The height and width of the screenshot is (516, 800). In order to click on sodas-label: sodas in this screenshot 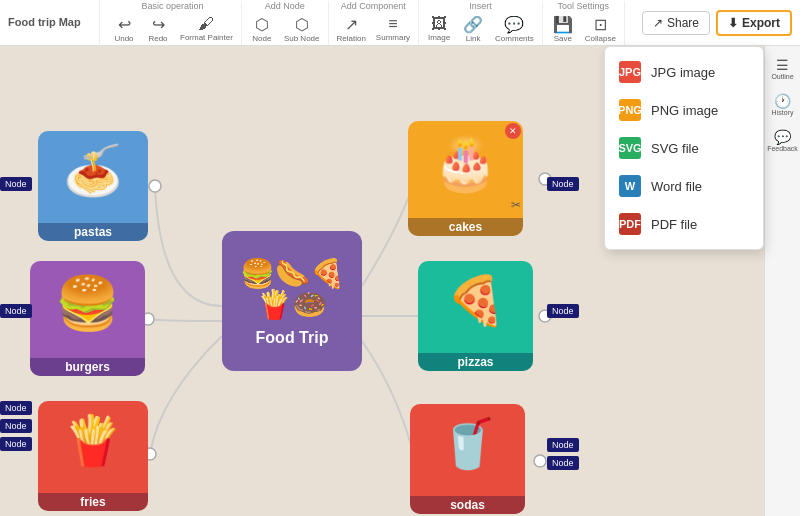, I will do `click(468, 505)`.